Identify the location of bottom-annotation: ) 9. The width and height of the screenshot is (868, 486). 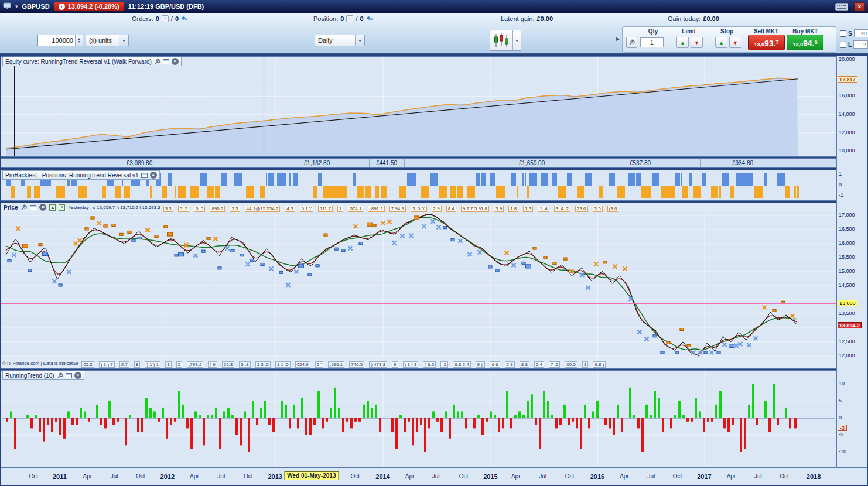
(212, 364).